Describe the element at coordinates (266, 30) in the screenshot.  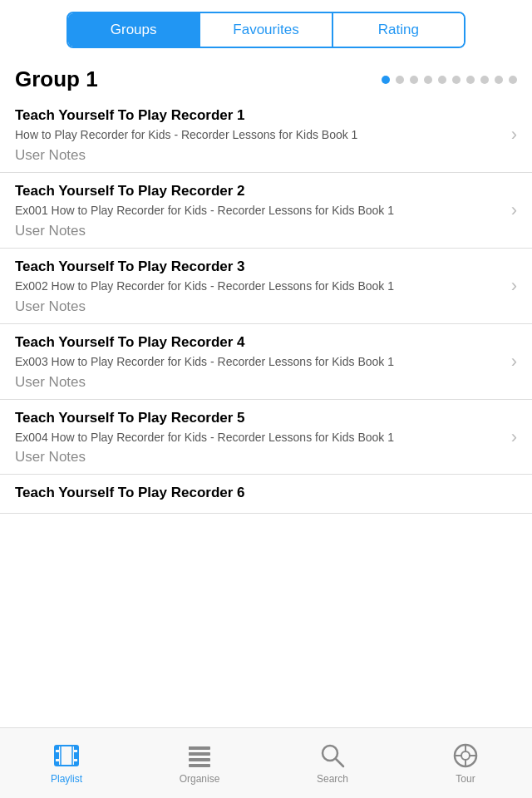
I see `tab-favourites: Favourites` at that location.